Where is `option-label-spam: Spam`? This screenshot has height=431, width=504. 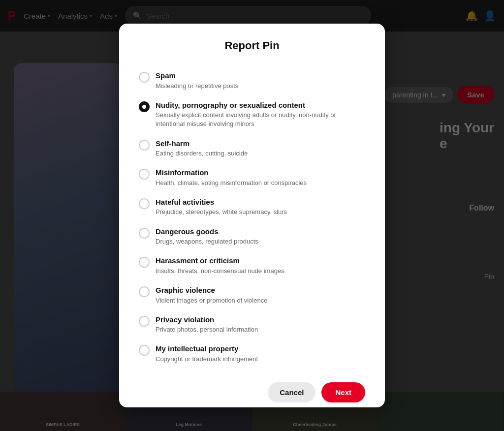 option-label-spam: Spam is located at coordinates (197, 76).